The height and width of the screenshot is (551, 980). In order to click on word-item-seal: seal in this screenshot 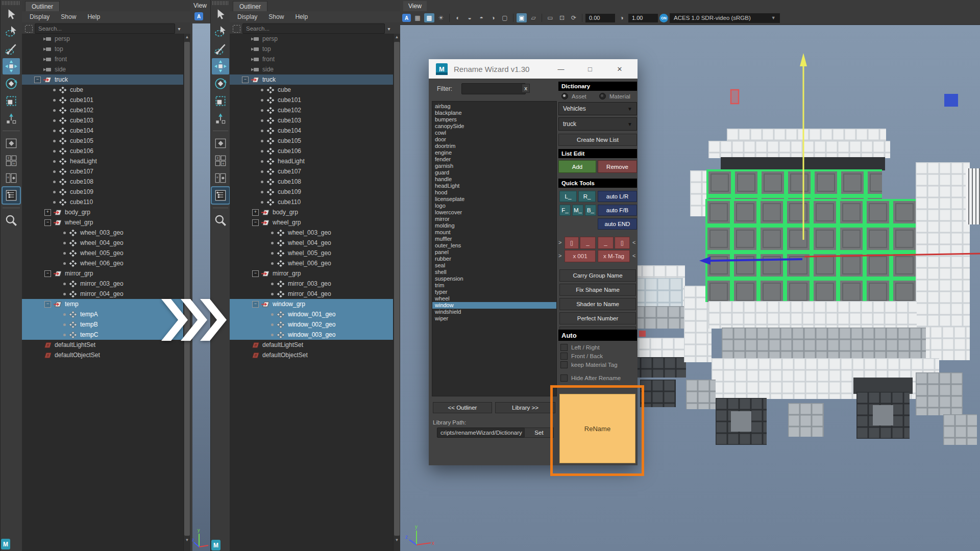, I will do `click(494, 265)`.